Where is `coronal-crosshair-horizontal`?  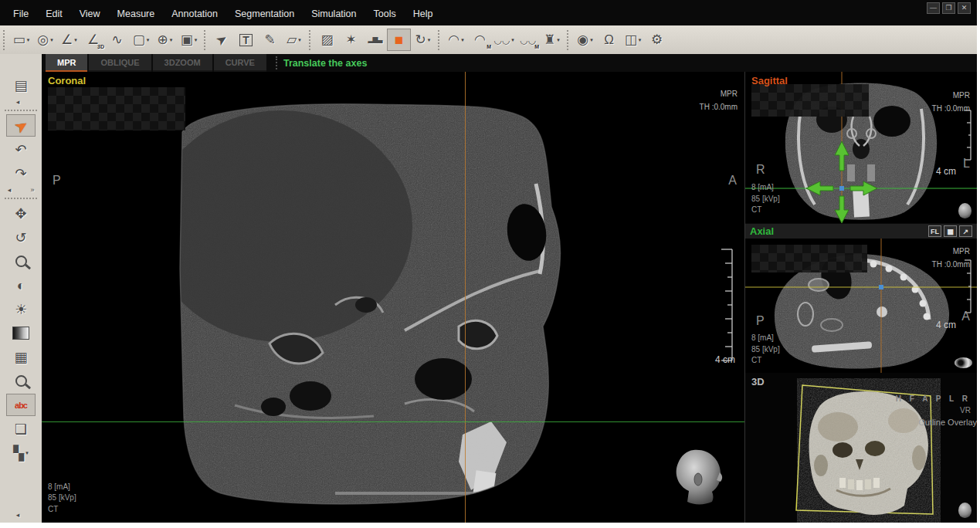
coronal-crosshair-horizontal is located at coordinates (393, 421).